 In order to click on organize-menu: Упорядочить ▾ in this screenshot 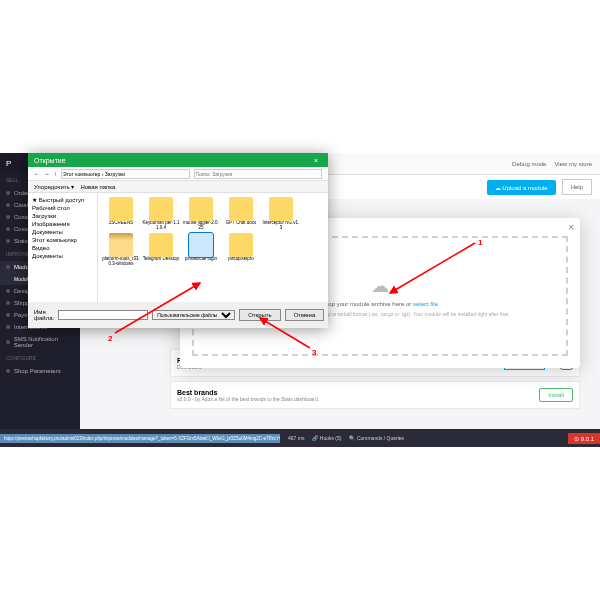, I will do `click(54, 186)`.